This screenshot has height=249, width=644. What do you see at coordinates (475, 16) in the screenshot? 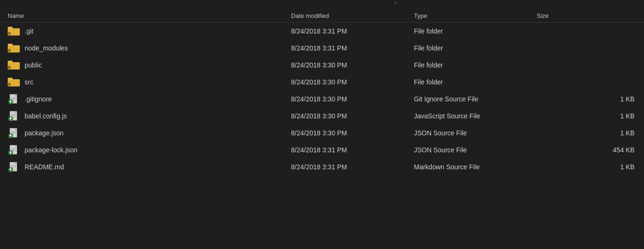
I see `header-type: Type` at bounding box center [475, 16].